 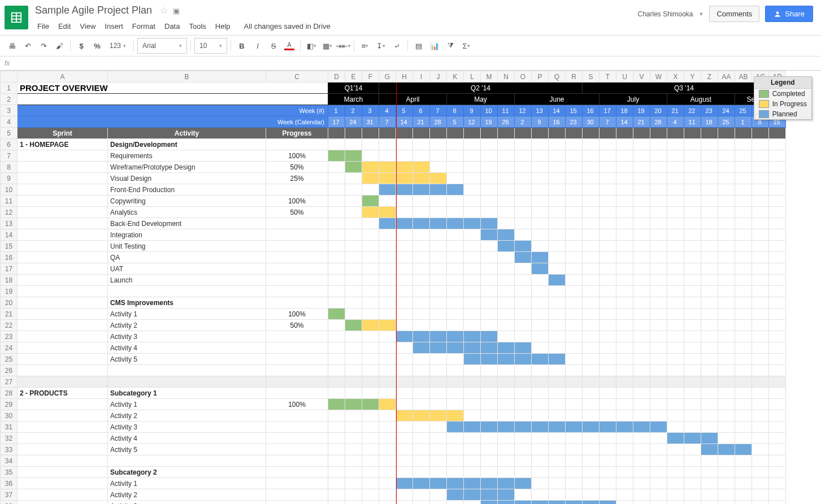 I want to click on column-header: Y, so click(x=693, y=77).